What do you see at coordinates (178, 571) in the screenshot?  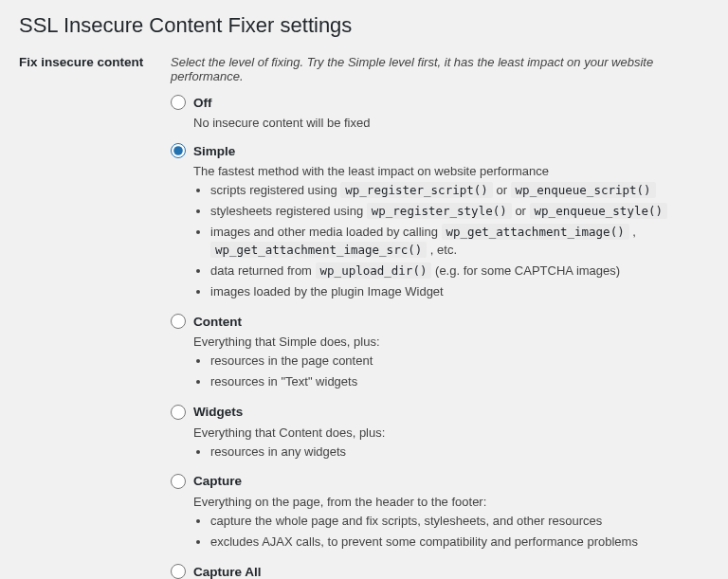 I see `radio-capture-all` at bounding box center [178, 571].